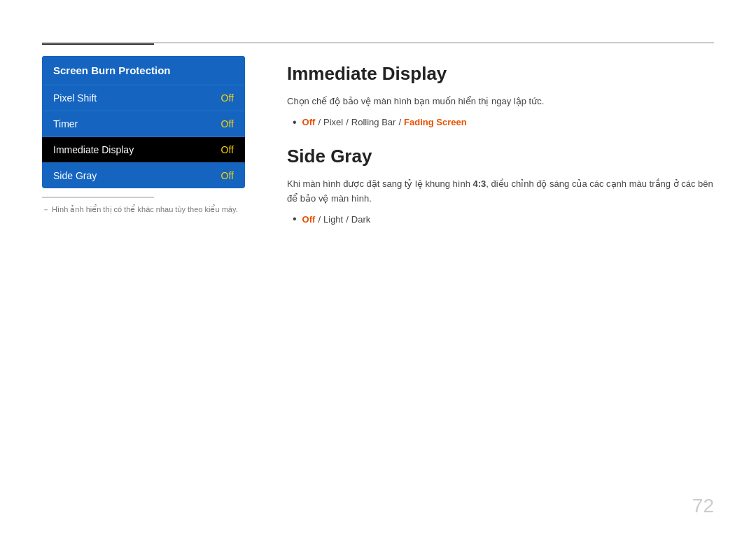 Image resolution: width=756 pixels, height=534 pixels. I want to click on menu-item-pixel-shift-value: Off, so click(227, 98).